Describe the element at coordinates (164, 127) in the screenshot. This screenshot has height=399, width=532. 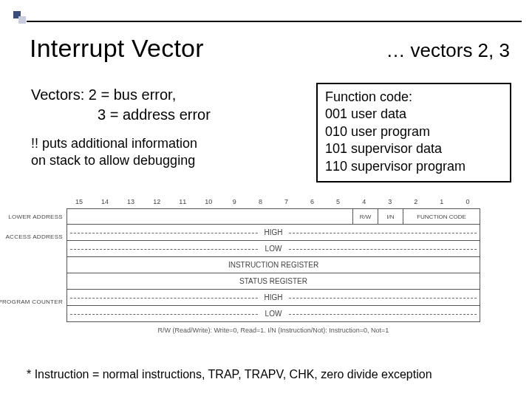
I see `body-text: Vectors: 2 = bus error, 3 = address erro…` at that location.